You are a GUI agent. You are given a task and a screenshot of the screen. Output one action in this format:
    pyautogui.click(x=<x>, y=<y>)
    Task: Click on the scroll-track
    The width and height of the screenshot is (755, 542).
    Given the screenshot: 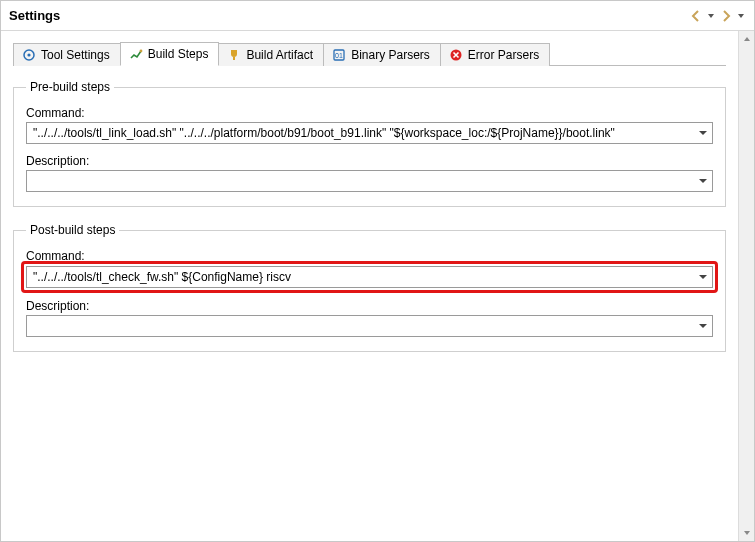 What is the action you would take?
    pyautogui.click(x=746, y=286)
    